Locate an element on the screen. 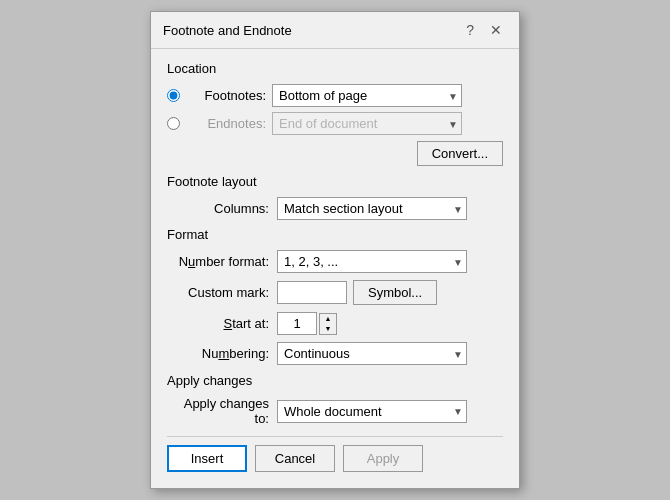 The image size is (670, 500). convert-button: Convert... is located at coordinates (460, 154).